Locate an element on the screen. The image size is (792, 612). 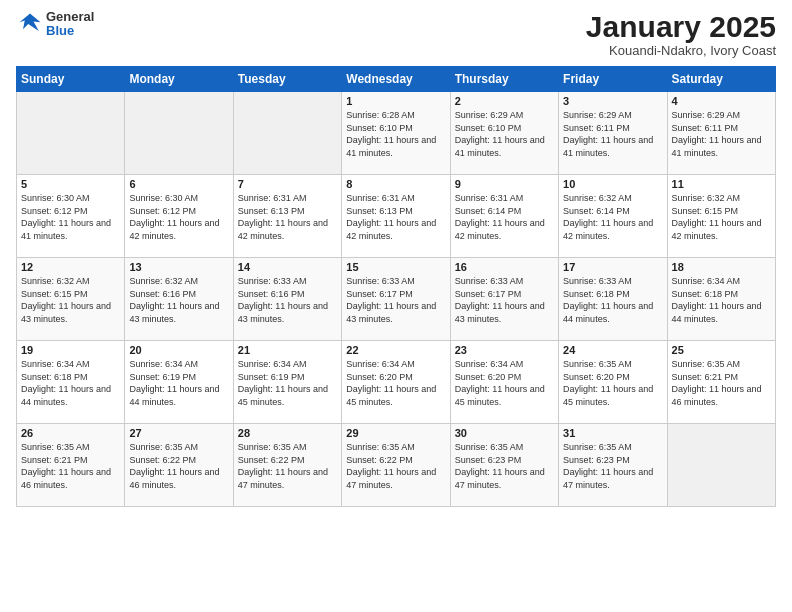
day-number: 6 is located at coordinates (178, 184).